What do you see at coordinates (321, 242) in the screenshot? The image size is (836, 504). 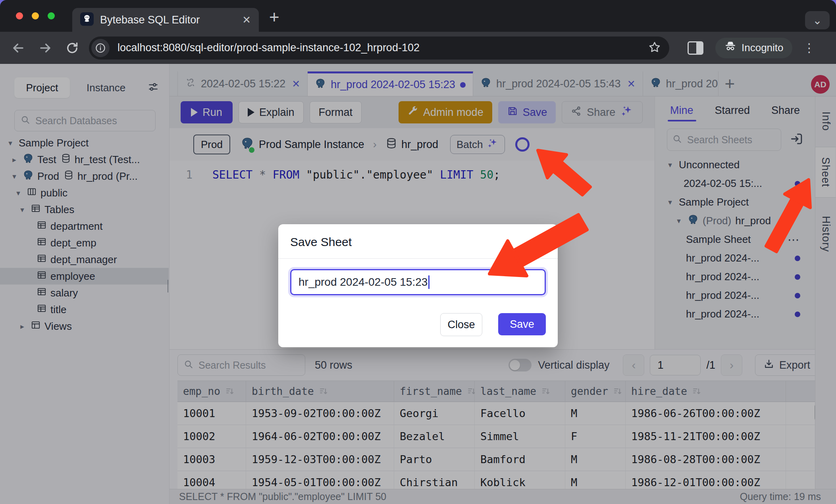 I see `dialog-title: Save Sheet` at bounding box center [321, 242].